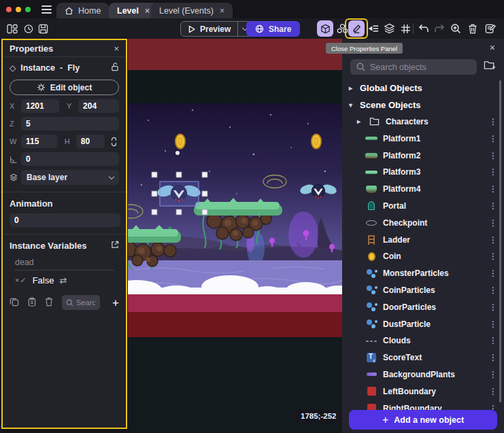 Image resolution: width=504 pixels, height=433 pixels. What do you see at coordinates (373, 29) in the screenshot?
I see `instances-list-icon` at bounding box center [373, 29].